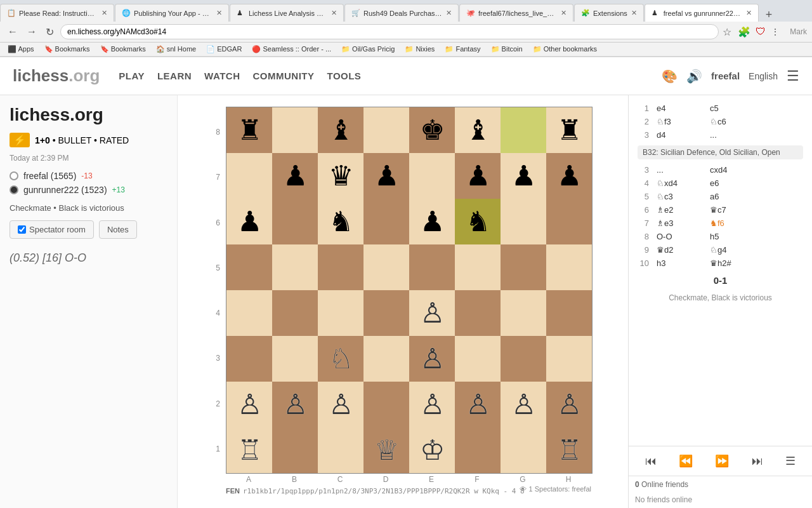 This screenshot has height=508, width=812. I want to click on cell-d8, so click(386, 130).